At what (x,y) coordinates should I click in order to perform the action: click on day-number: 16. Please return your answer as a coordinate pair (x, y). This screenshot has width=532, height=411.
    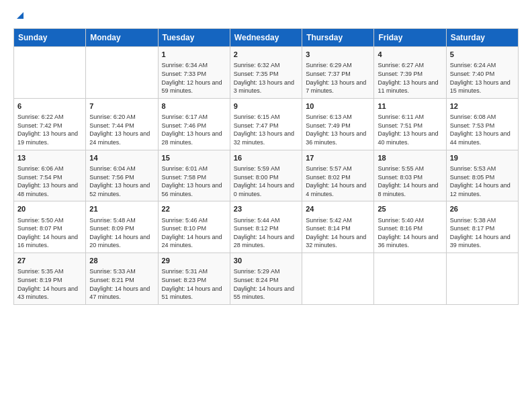
    Looking at the image, I should click on (266, 158).